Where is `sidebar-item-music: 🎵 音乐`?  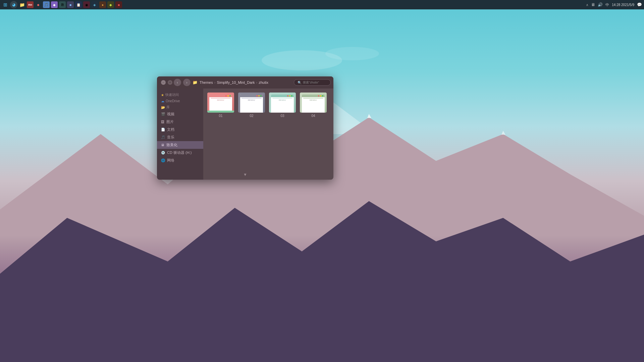
sidebar-item-music: 🎵 音乐 is located at coordinates (180, 137).